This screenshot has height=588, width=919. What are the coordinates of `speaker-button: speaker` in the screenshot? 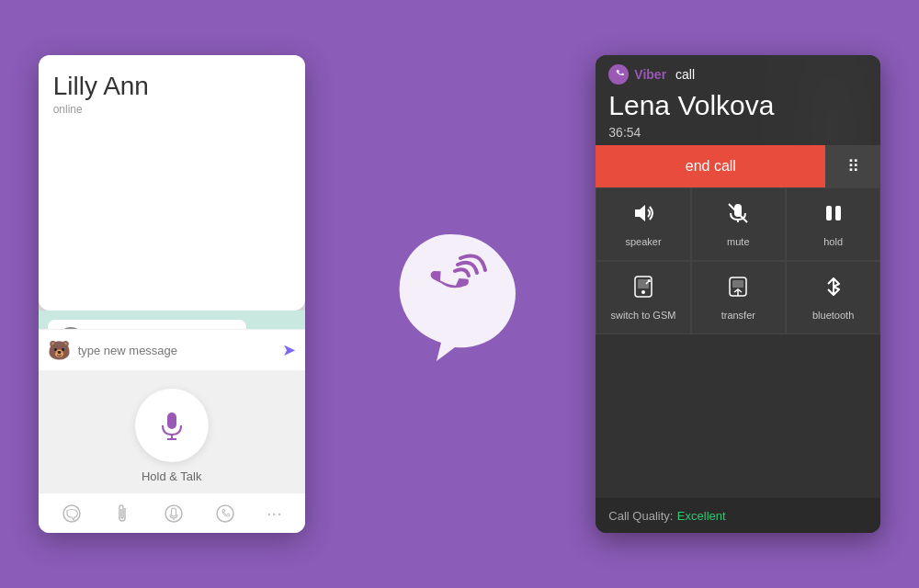 It's located at (643, 224).